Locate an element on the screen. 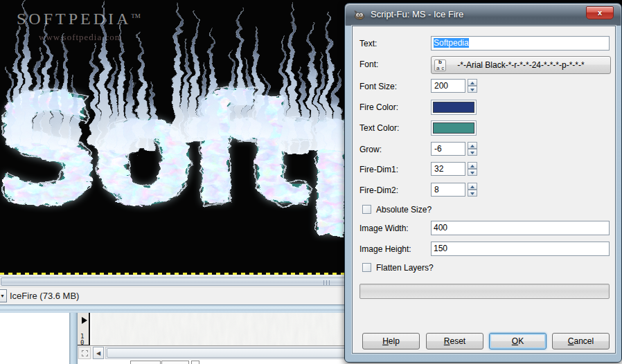  flatten-layers-label: Flatten Layers? is located at coordinates (405, 268).